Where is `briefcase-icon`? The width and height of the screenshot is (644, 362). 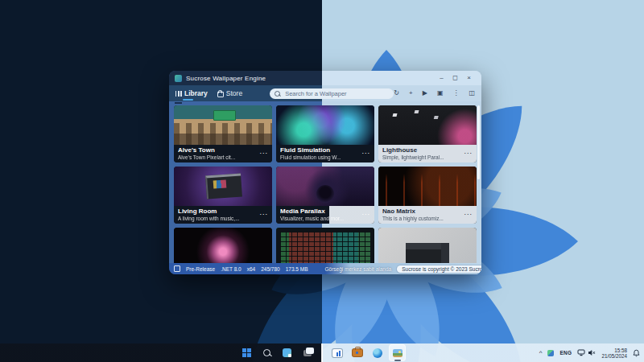 briefcase-icon is located at coordinates (357, 352).